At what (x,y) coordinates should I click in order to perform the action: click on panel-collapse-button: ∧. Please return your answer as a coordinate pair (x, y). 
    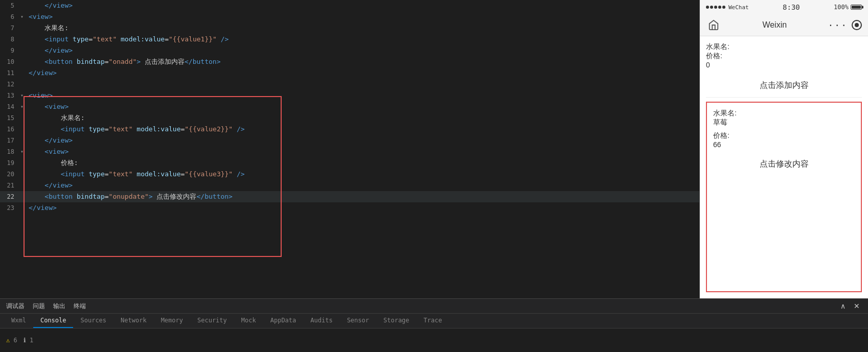
    Looking at the image, I should click on (843, 306).